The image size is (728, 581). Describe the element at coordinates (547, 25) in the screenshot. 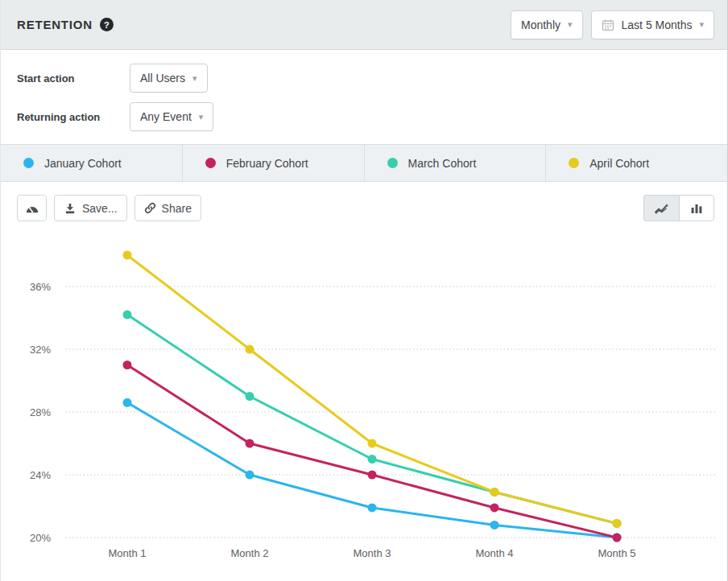

I see `granularity-dropdown: Monthly ▾` at that location.